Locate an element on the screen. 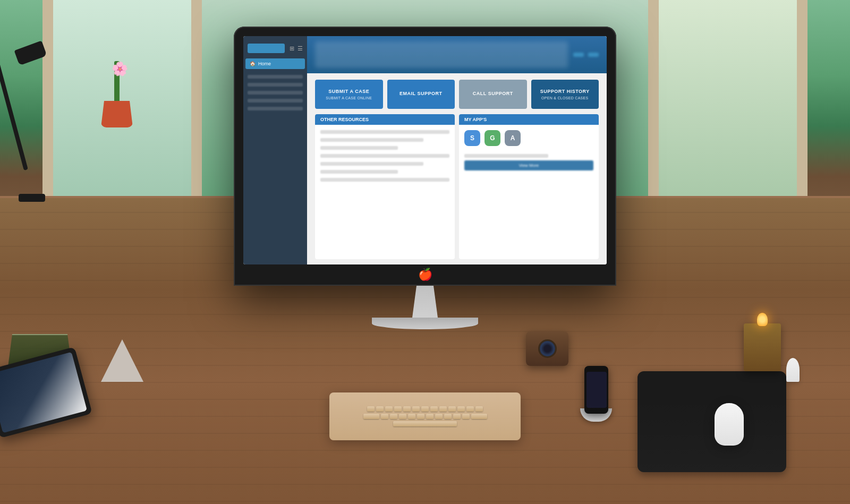 The image size is (850, 504). top-nav-right-buttons is located at coordinates (586, 55).